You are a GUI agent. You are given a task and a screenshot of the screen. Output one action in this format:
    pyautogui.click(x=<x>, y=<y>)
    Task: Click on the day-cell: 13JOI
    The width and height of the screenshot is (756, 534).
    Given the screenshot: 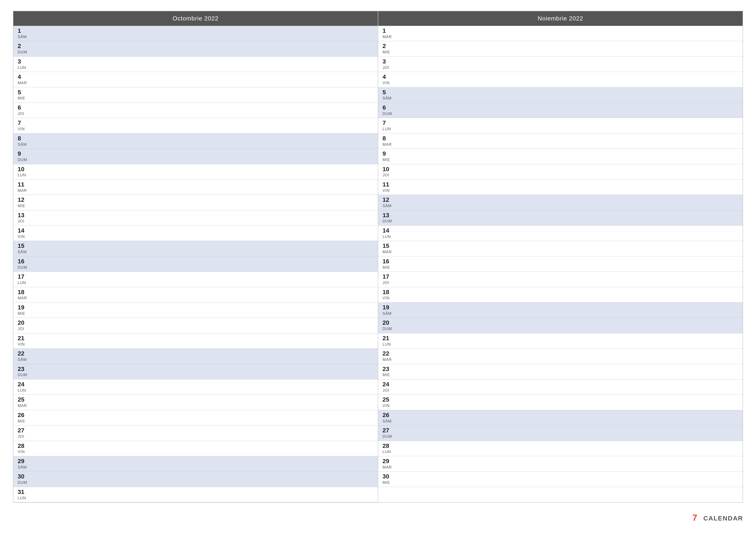 What is the action you would take?
    pyautogui.click(x=24, y=218)
    